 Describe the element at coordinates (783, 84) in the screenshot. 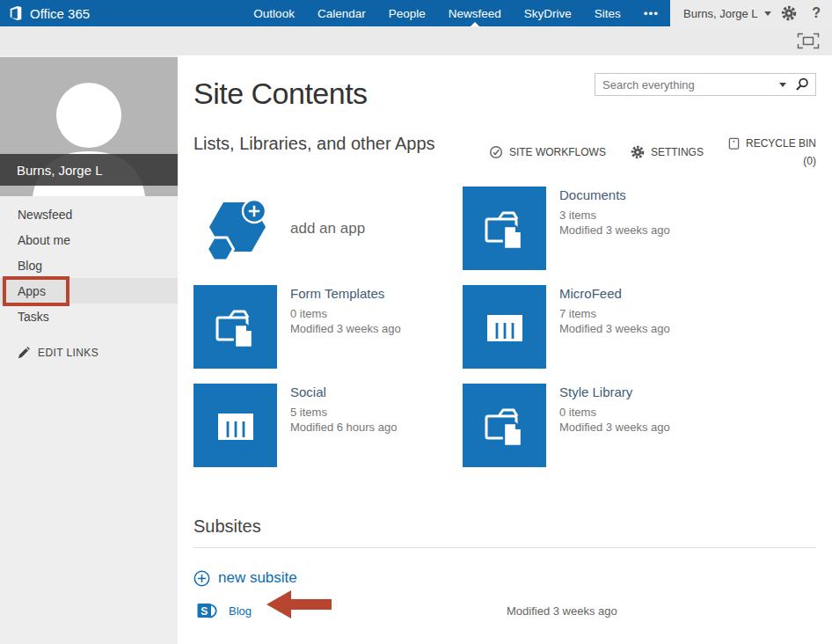

I see `search-scope-dropdown` at that location.